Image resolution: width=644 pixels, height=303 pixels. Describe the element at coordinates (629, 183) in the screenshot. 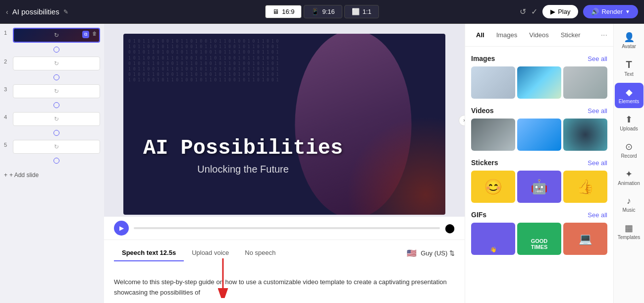

I see `animation-label: Animation` at that location.